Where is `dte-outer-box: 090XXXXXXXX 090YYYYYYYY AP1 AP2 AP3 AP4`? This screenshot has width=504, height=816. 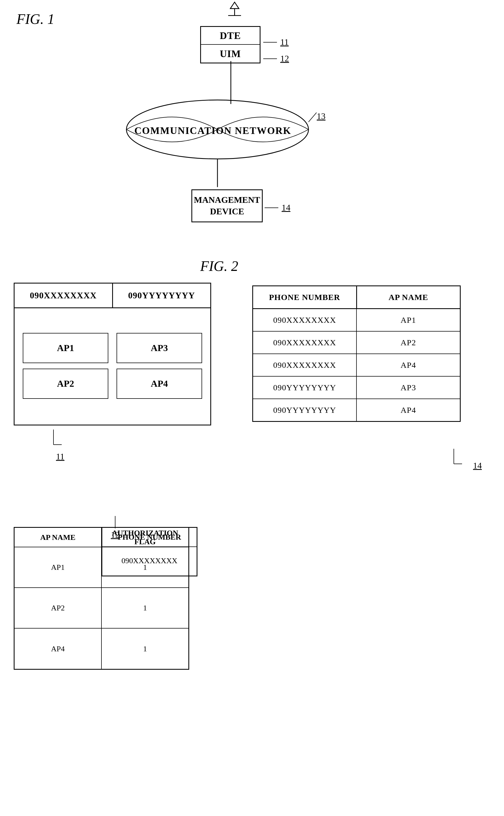 dte-outer-box: 090XXXXXXXX 090YYYYYYYY AP1 AP2 AP3 AP4 is located at coordinates (112, 354).